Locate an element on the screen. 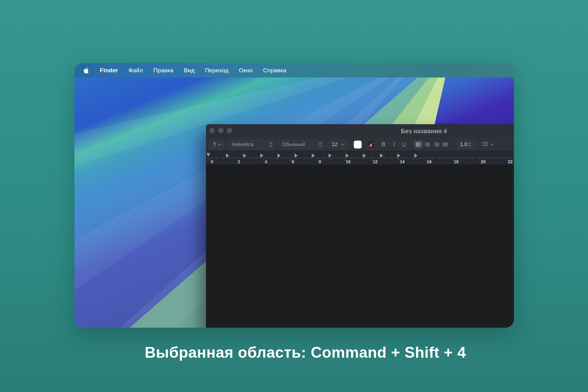 The width and height of the screenshot is (588, 392). window-titlebar: Без названия 4 is located at coordinates (360, 131).